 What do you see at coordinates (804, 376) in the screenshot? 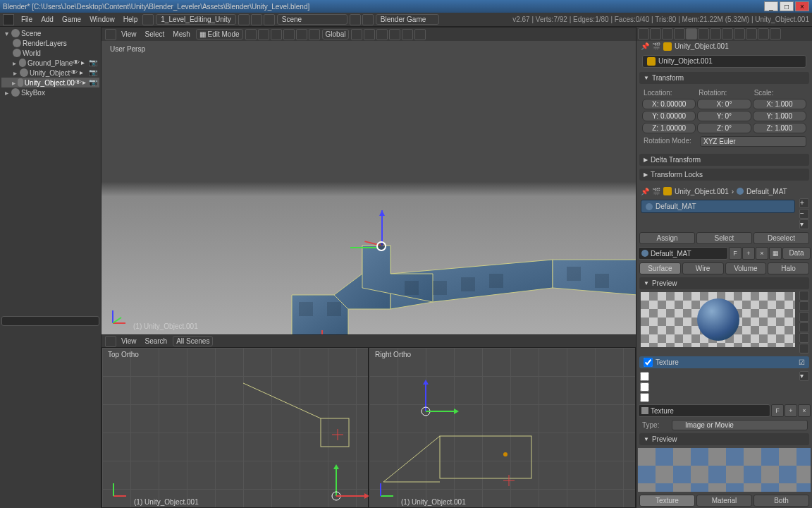
I see `texture-menu-button: ▾` at bounding box center [804, 376].